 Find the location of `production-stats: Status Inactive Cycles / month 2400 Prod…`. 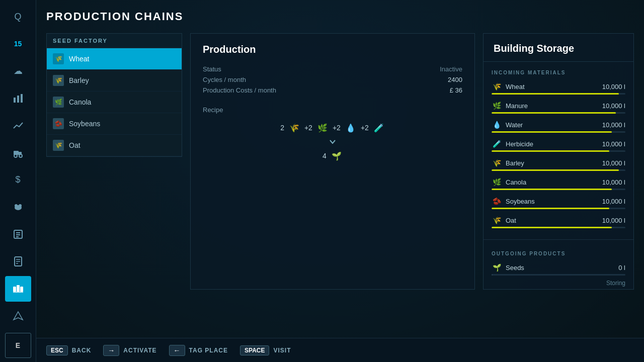

production-stats: Status Inactive Cycles / month 2400 Prod… is located at coordinates (333, 79).